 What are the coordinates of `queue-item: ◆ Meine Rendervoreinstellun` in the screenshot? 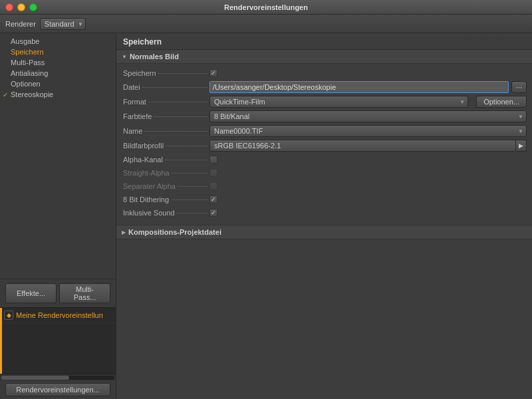 It's located at (58, 315).